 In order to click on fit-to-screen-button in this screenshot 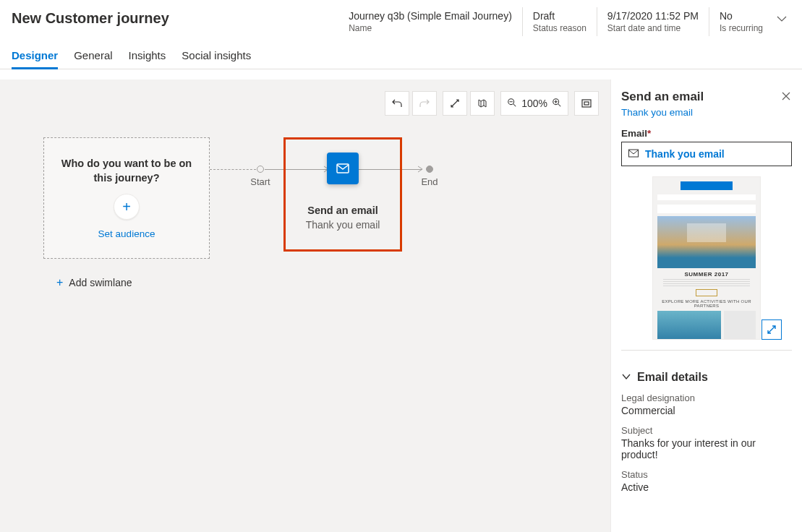, I will do `click(455, 103)`.